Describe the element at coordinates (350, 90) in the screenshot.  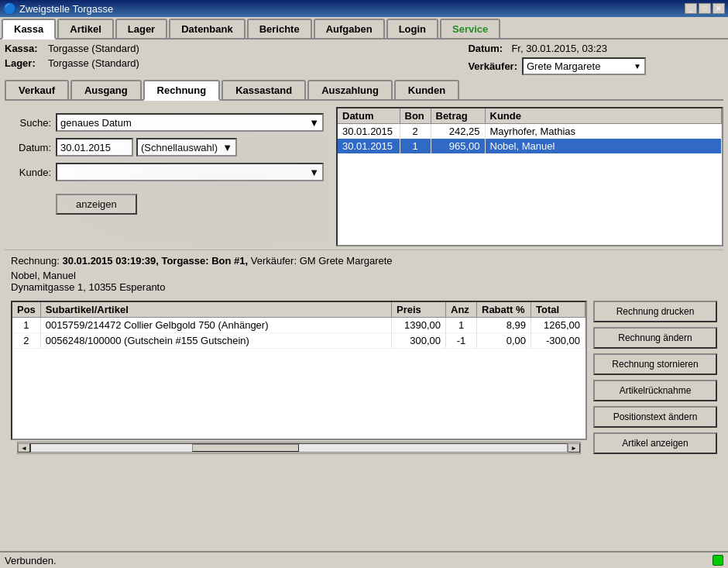
I see `sub-tab-auszahlung: Auszahlung` at that location.